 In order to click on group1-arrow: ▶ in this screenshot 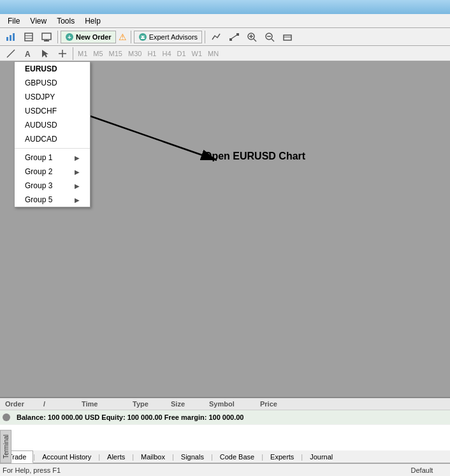, I will do `click(77, 158)`.